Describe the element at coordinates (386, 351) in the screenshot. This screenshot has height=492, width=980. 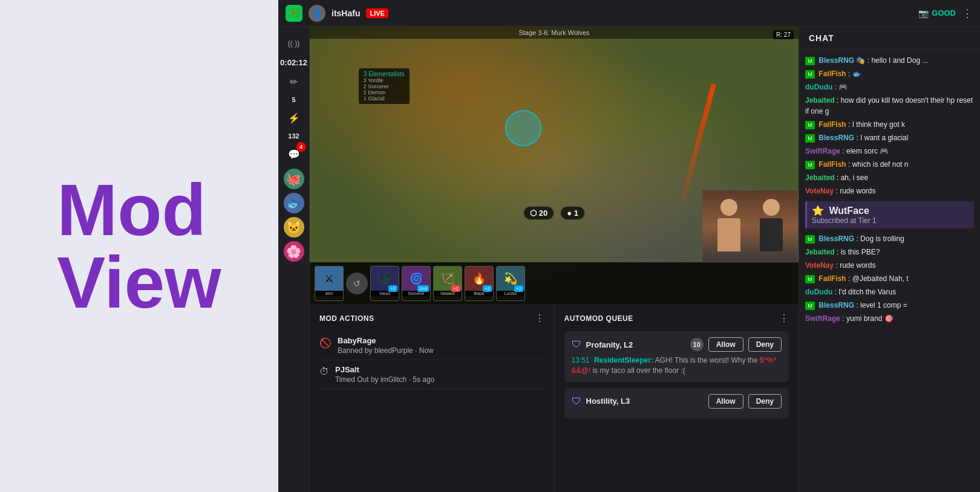
I see `babyrage-detail: Banned by bleedPurple · Now` at that location.